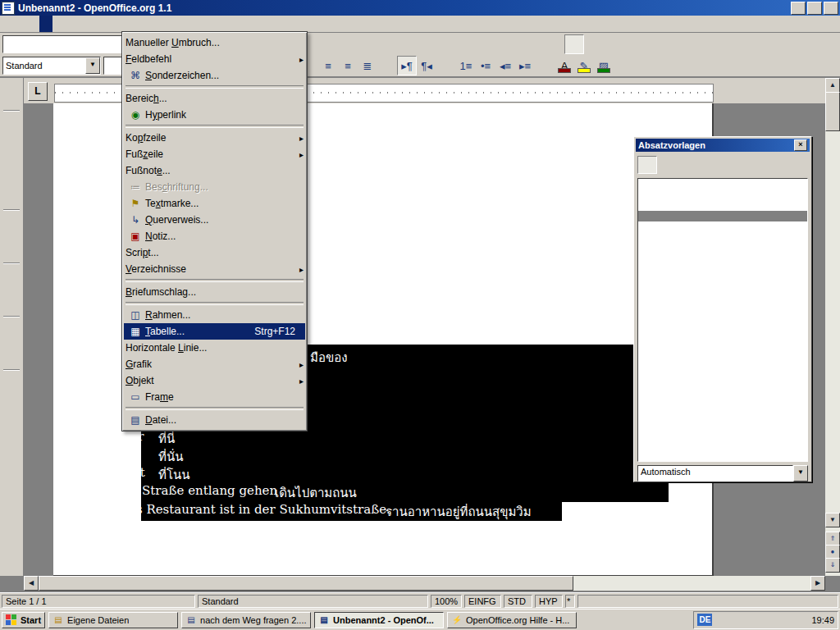 Image resolution: width=840 pixels, height=630 pixels. I want to click on language-indicator: DE, so click(705, 620).